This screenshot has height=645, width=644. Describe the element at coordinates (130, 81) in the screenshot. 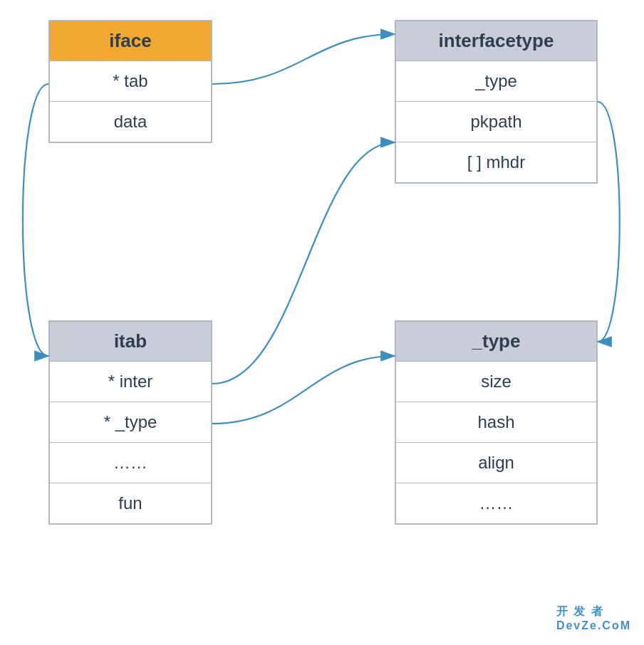

I see `iface-box: iface * tab data` at that location.